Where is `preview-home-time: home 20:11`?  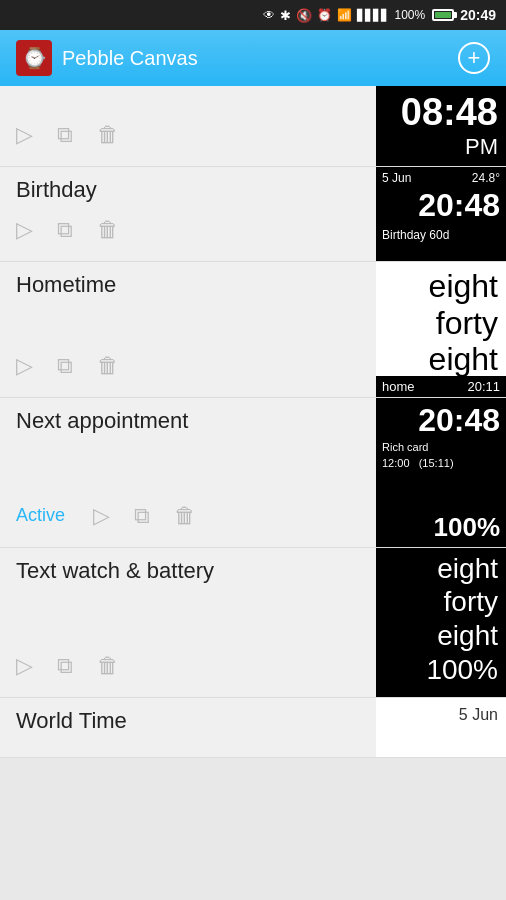
preview-home-time: home 20:11 is located at coordinates (441, 386).